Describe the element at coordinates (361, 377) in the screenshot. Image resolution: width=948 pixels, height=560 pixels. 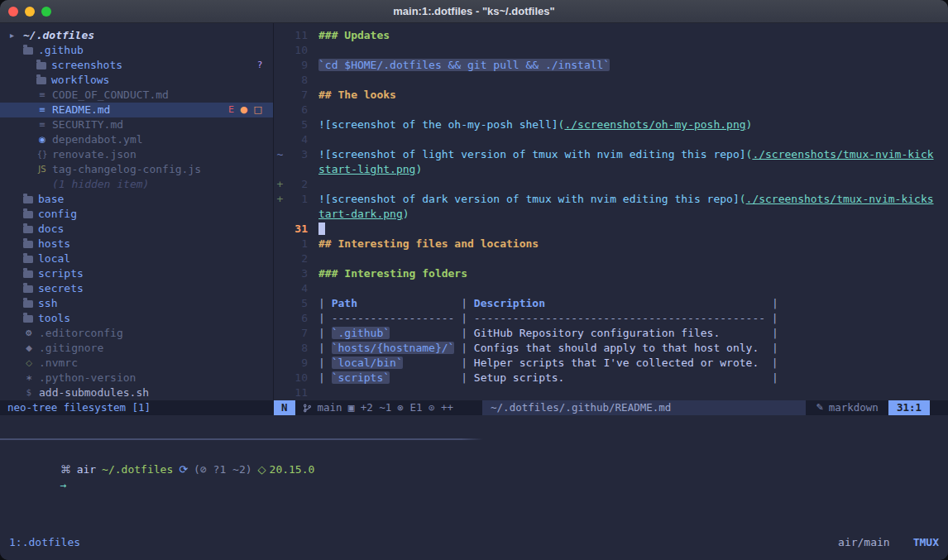
I see `text-segment-code: `scripts`` at that location.